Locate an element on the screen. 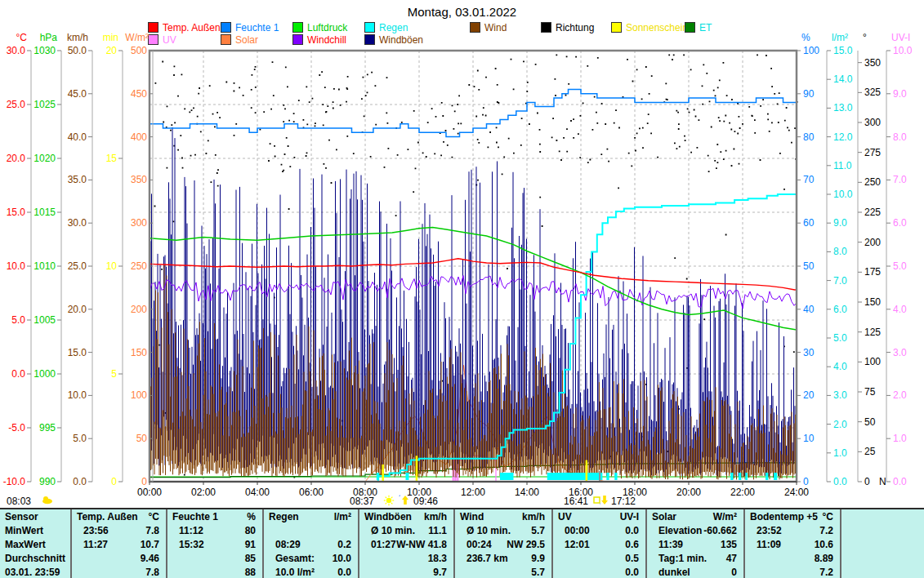 The width and height of the screenshot is (924, 578). summary-col-wind: Windkm/hØ 10 min.5.700:24NW 29.5236.7 km… is located at coordinates (503, 544).